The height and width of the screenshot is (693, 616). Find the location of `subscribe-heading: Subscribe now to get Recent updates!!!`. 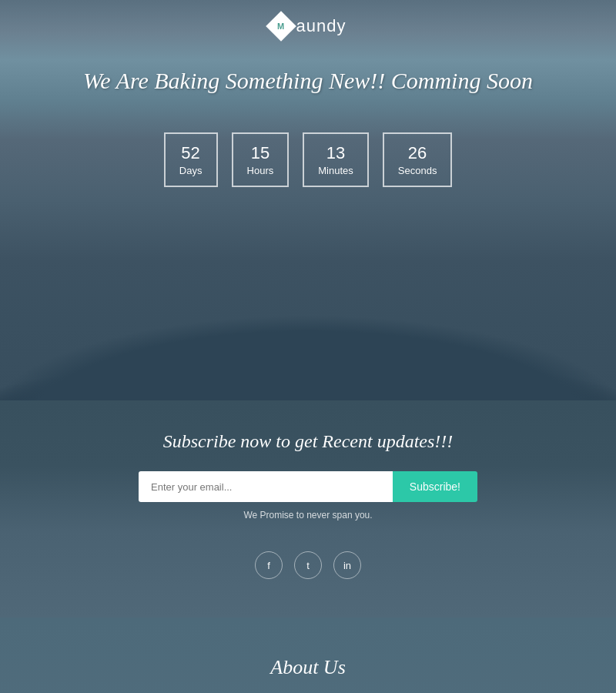

subscribe-heading: Subscribe now to get Recent updates!!! is located at coordinates (308, 442).